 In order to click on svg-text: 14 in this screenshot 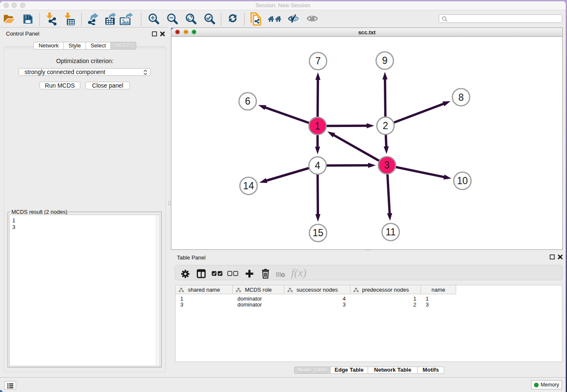, I will do `click(249, 186)`.